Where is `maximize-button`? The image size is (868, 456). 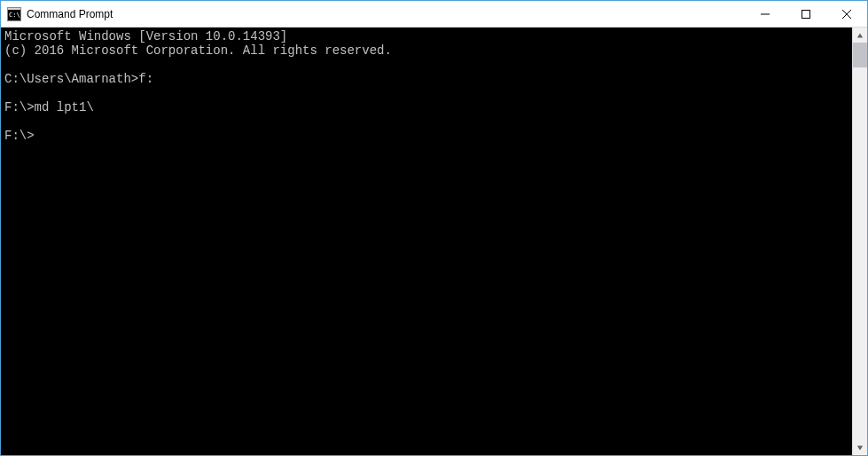 maximize-button is located at coordinates (806, 14).